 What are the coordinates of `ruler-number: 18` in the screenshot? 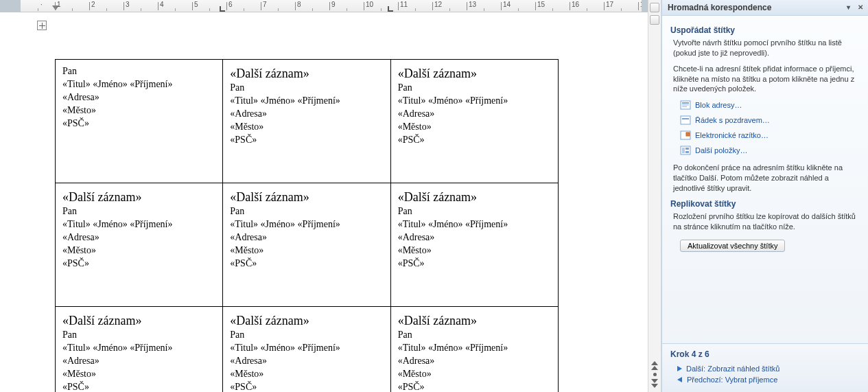 It's located at (638, 6).